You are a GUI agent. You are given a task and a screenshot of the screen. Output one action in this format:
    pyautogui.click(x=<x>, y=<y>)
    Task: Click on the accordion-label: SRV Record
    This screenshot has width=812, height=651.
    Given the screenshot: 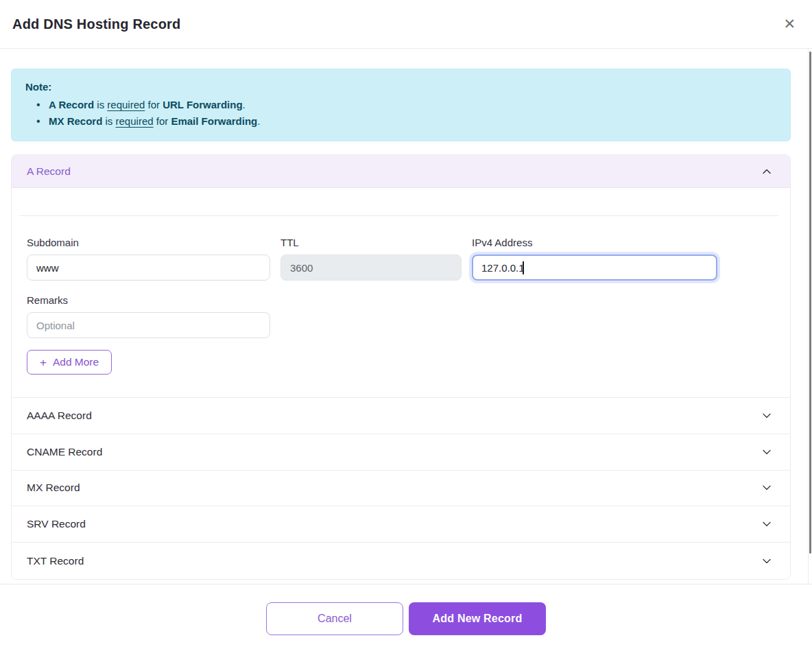 What is the action you would take?
    pyautogui.click(x=56, y=524)
    